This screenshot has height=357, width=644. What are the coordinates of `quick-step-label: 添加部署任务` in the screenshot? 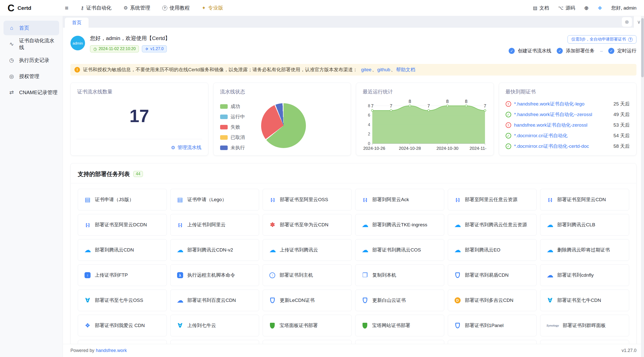 It's located at (580, 51).